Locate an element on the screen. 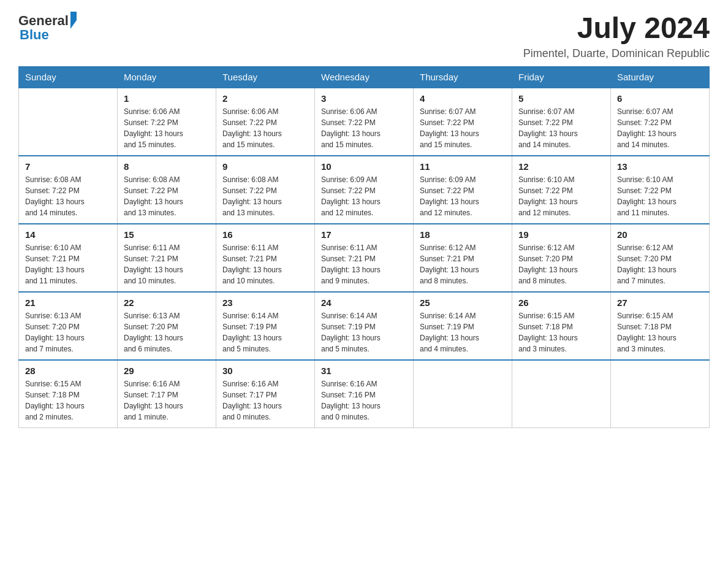 The width and height of the screenshot is (728, 563). day-number: 6 is located at coordinates (660, 98).